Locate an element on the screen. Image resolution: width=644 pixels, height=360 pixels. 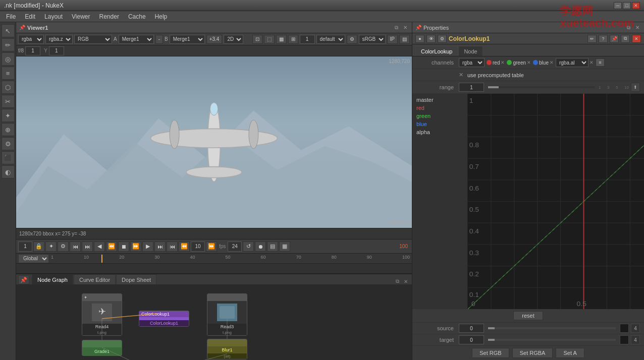
toolbar-paint: ✏ is located at coordinates (8, 45).